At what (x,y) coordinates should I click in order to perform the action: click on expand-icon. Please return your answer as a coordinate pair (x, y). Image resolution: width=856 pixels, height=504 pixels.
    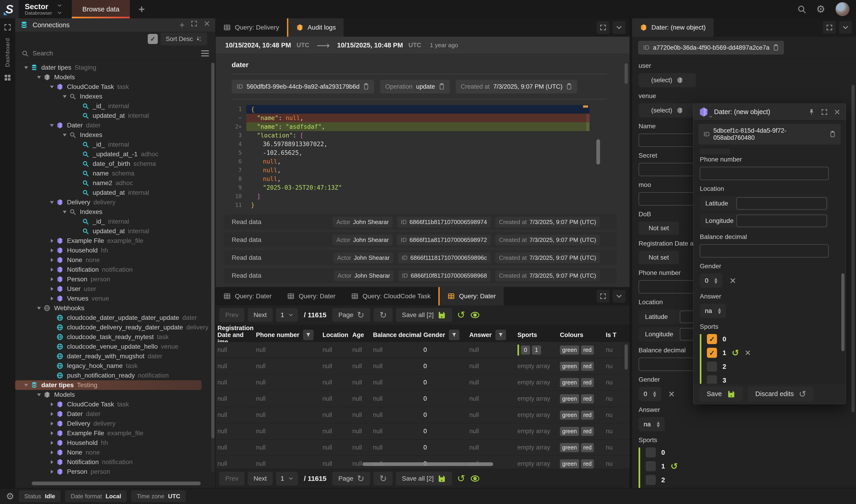
    Looking at the image, I should click on (194, 24).